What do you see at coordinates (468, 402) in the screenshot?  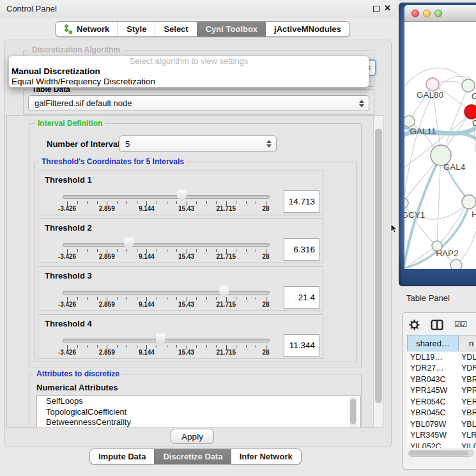 I see `cell-name: YER0` at bounding box center [468, 402].